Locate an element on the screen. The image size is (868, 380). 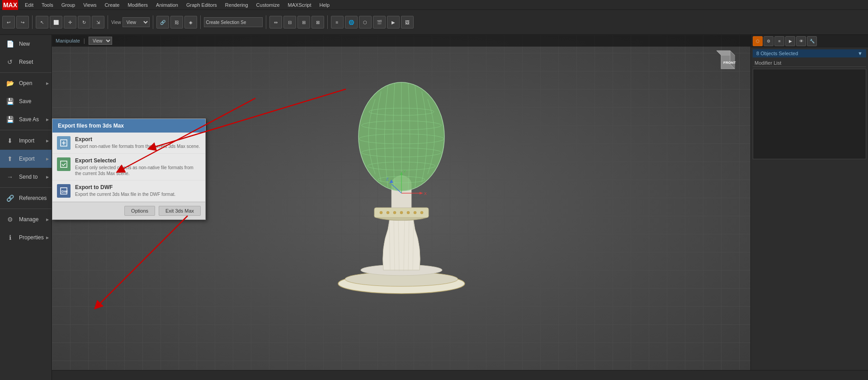
menu-maxscript: MAXScript is located at coordinates (300, 5).